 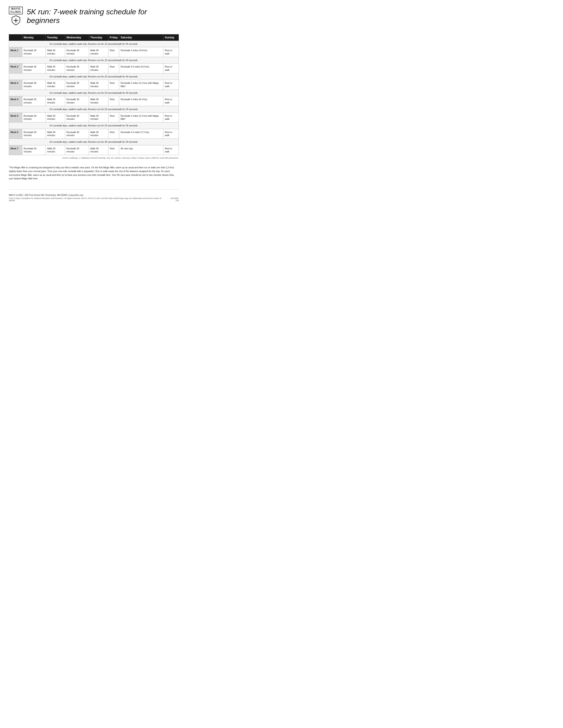 What do you see at coordinates (77, 150) in the screenshot?
I see `week7-wednesday: Run/walk 30 minutes` at bounding box center [77, 150].